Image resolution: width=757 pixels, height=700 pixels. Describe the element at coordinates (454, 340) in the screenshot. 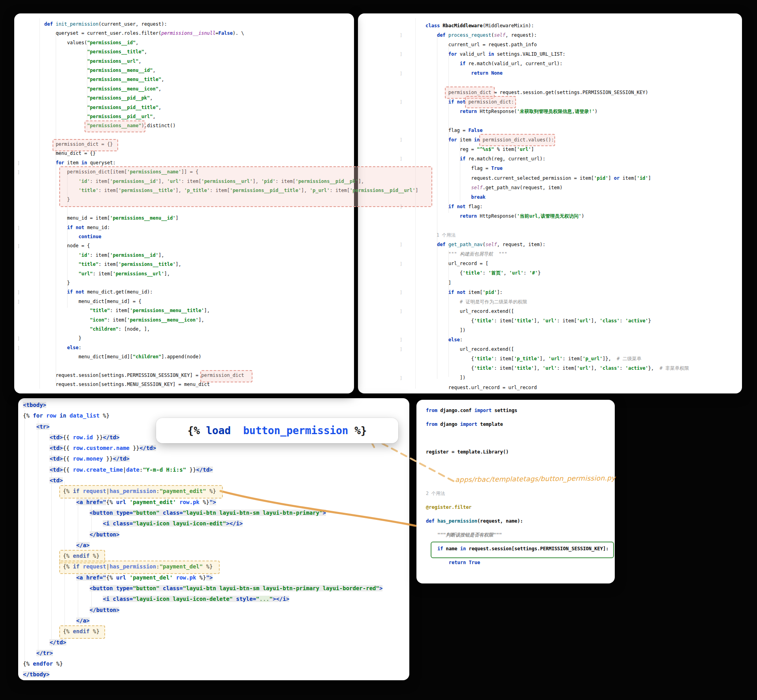

I see `code-token: else` at that location.